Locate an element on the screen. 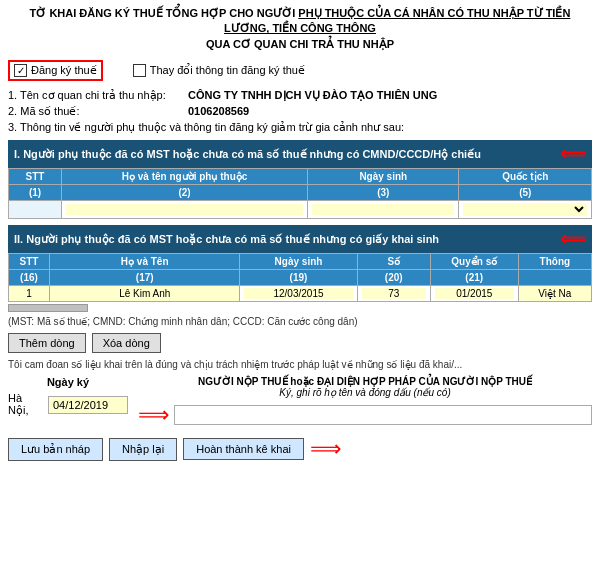 The height and width of the screenshot is (572, 600). section1-col-header: STT Họ và tên người phụ thuộc Ngày sinh … is located at coordinates (300, 177).